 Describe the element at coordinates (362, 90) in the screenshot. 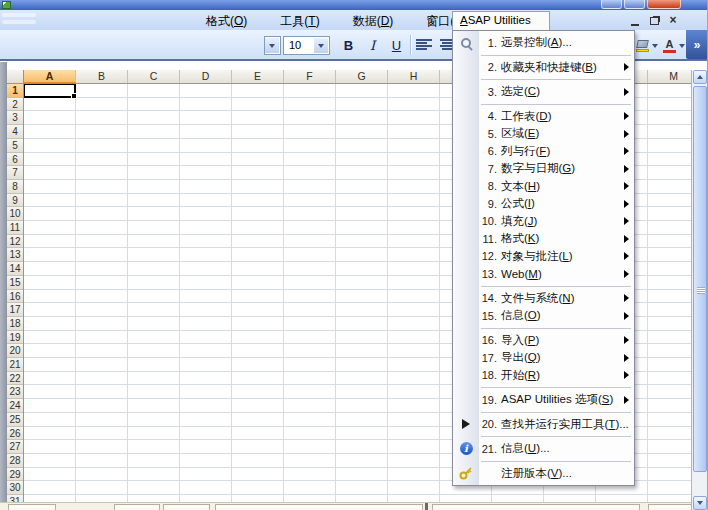

I see `cell-g1` at that location.